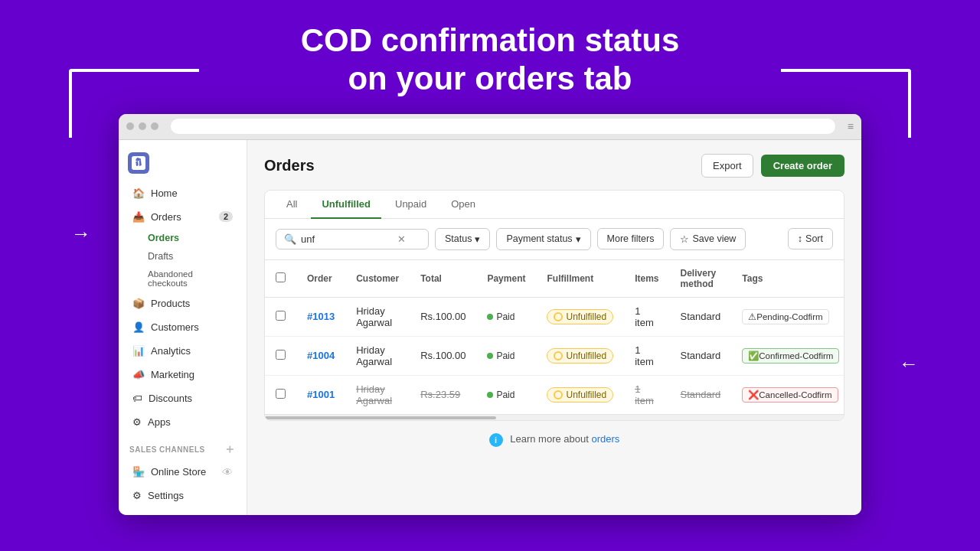 The width and height of the screenshot is (980, 551). Describe the element at coordinates (580, 279) in the screenshot. I see `table-header-fulfillment: Fulfillment` at that location.